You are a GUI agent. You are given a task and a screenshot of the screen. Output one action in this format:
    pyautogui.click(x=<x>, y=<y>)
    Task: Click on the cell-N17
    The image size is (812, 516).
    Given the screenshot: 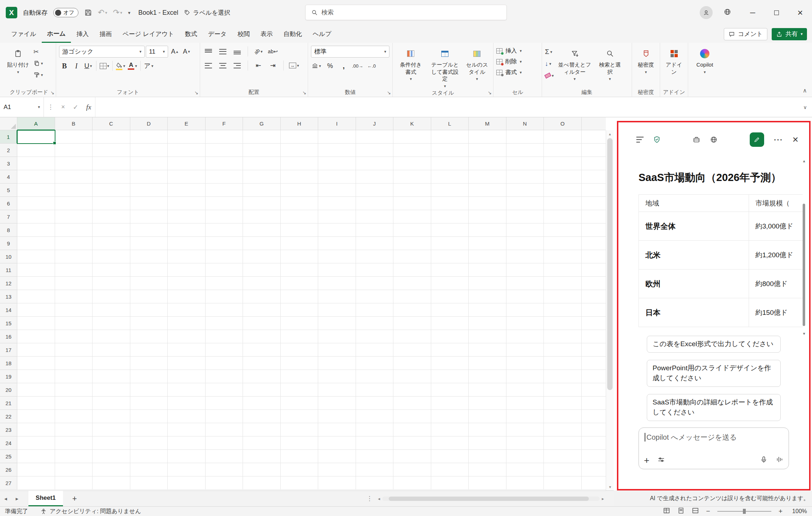 What is the action you would take?
    pyautogui.click(x=525, y=350)
    